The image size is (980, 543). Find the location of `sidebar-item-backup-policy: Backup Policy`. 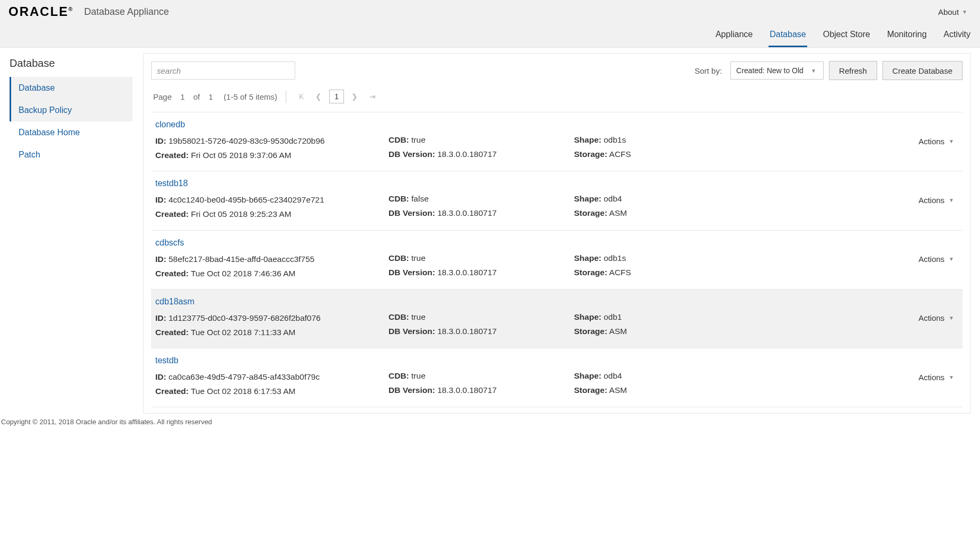

sidebar-item-backup-policy: Backup Policy is located at coordinates (71, 110).